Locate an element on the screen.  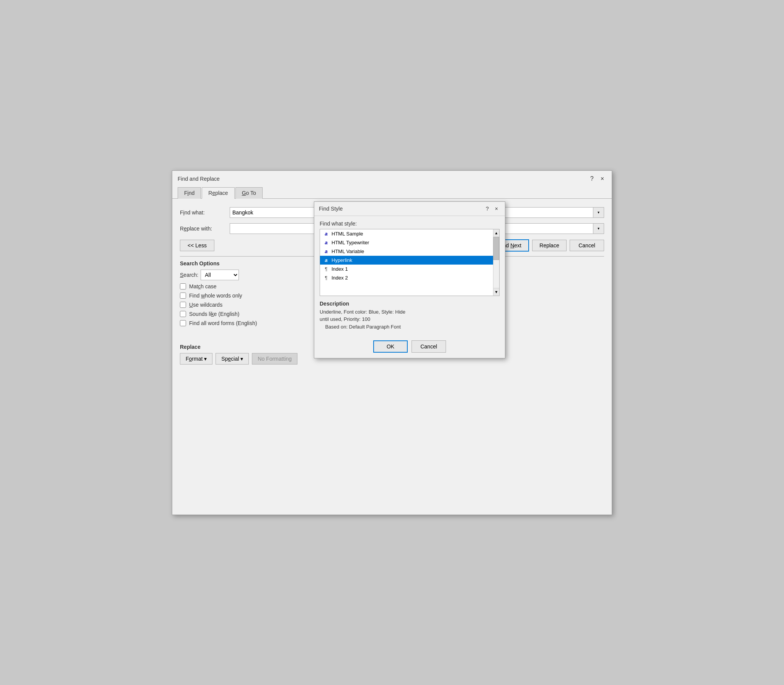
style-label: HTML Variable is located at coordinates (348, 251).